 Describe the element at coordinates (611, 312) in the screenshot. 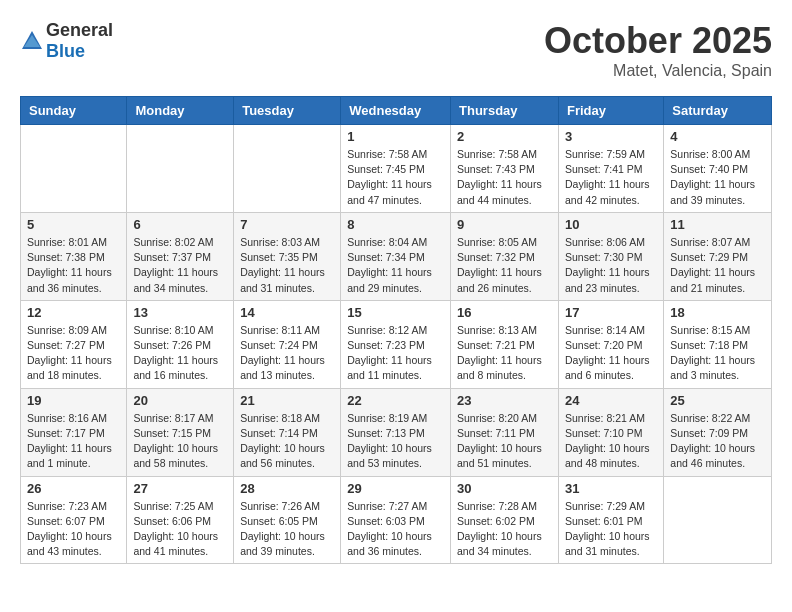

I see `day-number: 17` at that location.